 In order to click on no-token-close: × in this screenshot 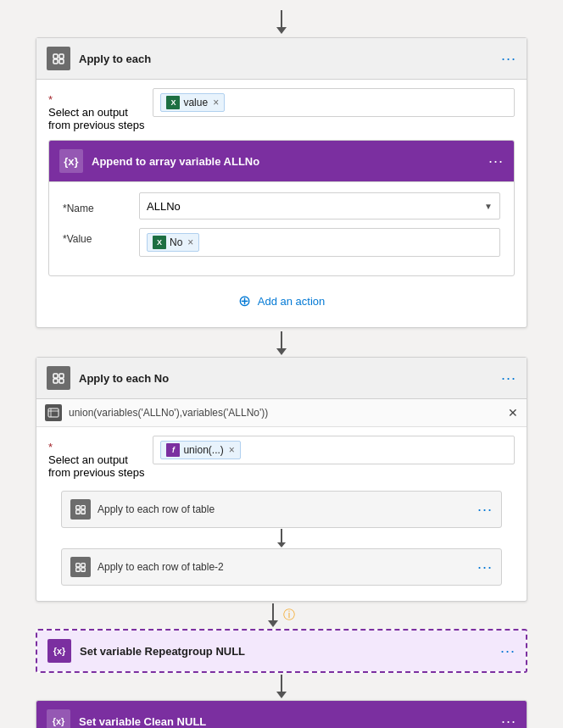, I will do `click(190, 242)`.